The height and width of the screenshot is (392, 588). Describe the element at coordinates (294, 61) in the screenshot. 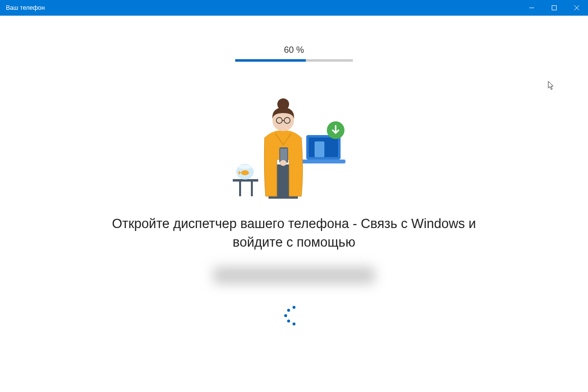

I see `progress-bar` at that location.